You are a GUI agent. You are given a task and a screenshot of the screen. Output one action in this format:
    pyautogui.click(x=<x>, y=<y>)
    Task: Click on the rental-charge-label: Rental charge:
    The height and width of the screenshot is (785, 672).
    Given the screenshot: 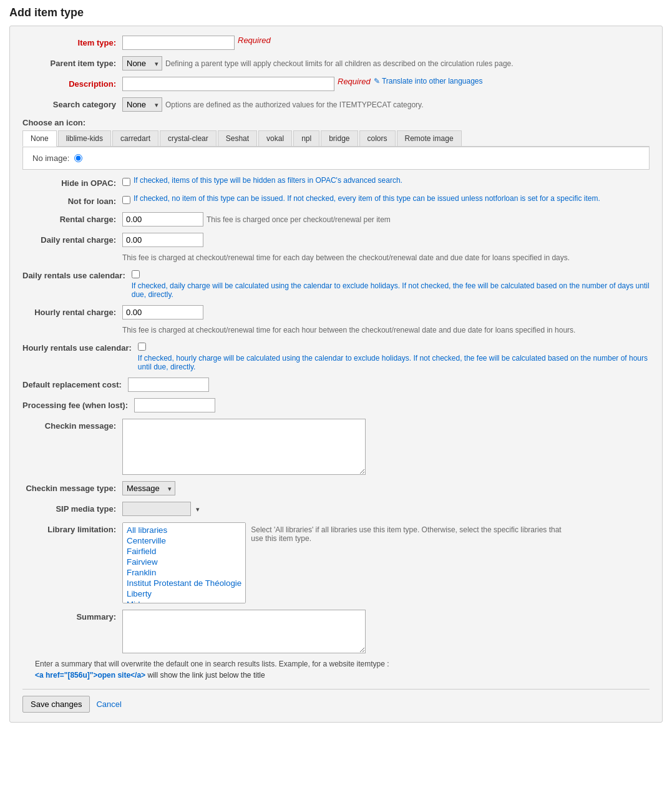 What is the action you would take?
    pyautogui.click(x=72, y=218)
    